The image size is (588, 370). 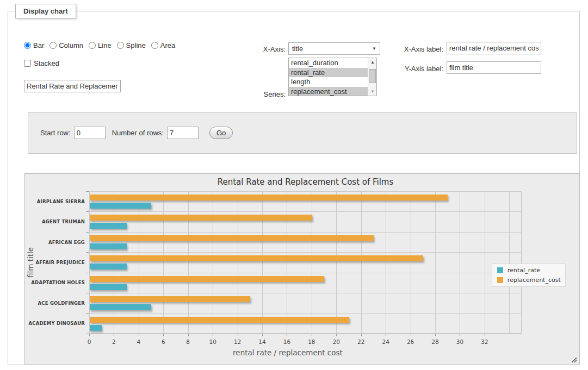 What do you see at coordinates (92, 46) in the screenshot?
I see `chart-type-radio-line` at bounding box center [92, 46].